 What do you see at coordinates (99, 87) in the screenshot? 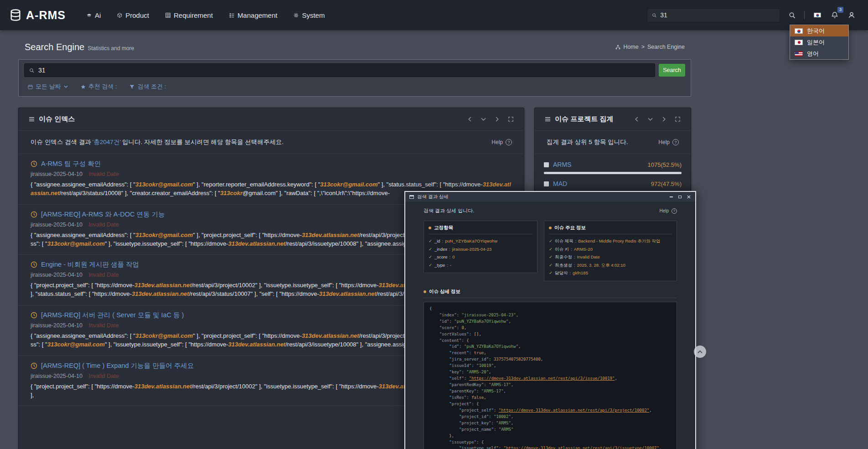
I see `filter-recommended-search: 추천 검색 :` at bounding box center [99, 87].